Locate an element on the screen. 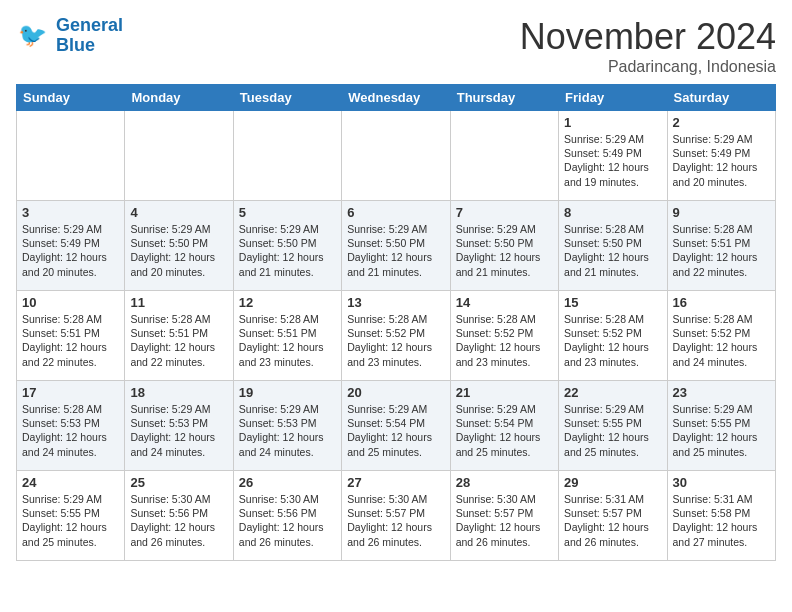 This screenshot has width=792, height=612. day-number: 26 is located at coordinates (288, 482).